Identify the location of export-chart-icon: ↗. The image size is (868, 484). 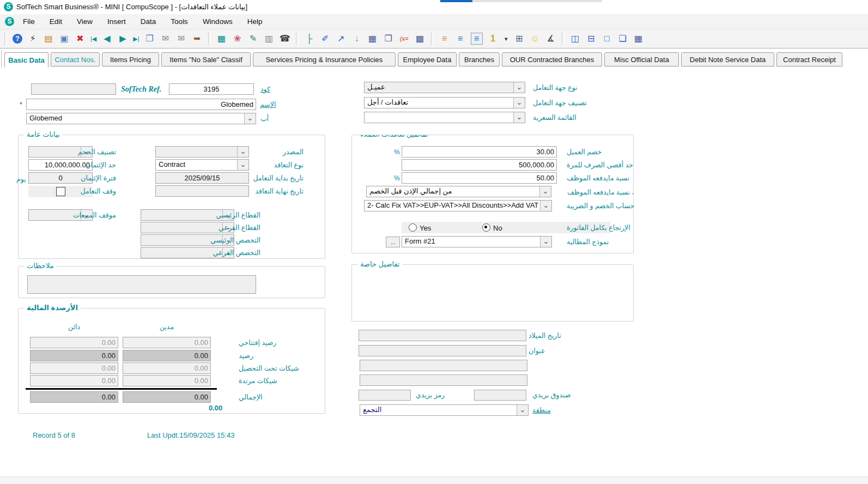
(341, 39).